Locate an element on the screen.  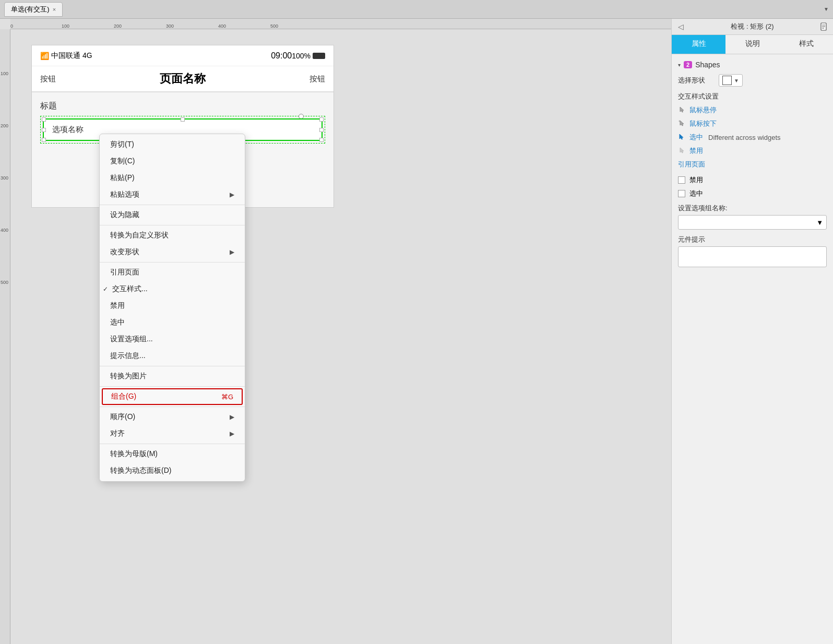
shapes-section-header: ▾ 2 Shapes is located at coordinates (753, 65).